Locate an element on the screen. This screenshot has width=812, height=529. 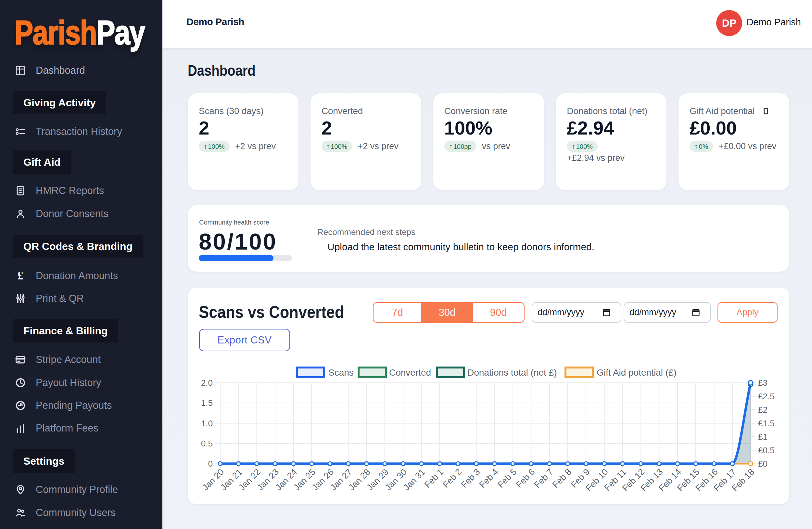
svg-text: Scans is located at coordinates (341, 373).